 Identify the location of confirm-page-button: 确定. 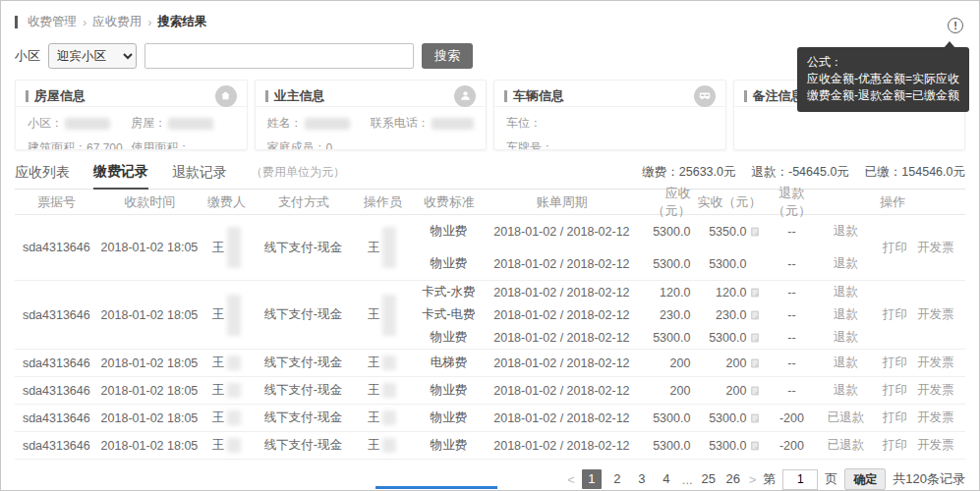
(865, 479).